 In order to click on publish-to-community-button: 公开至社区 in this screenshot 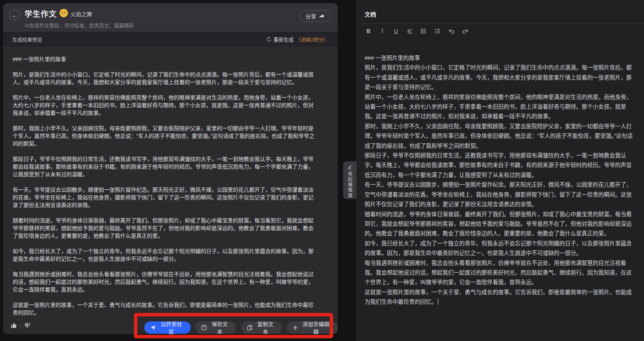, I will do `click(167, 328)`.